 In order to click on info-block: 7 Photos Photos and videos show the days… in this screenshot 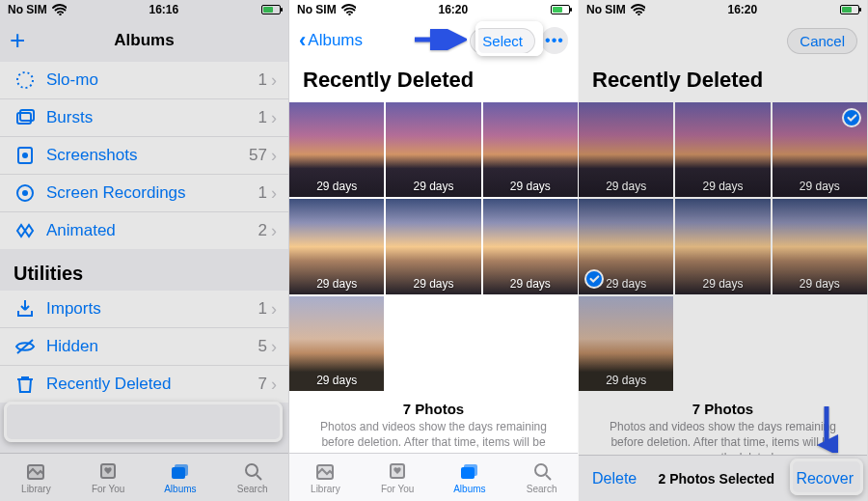, I will do `click(434, 422)`.